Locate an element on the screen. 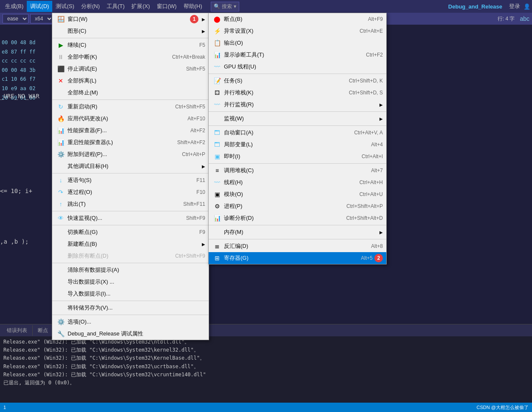 The image size is (532, 412). menu-item-debug-props: 🔧 Debug_and_Release 调试属性 is located at coordinates (130, 334).